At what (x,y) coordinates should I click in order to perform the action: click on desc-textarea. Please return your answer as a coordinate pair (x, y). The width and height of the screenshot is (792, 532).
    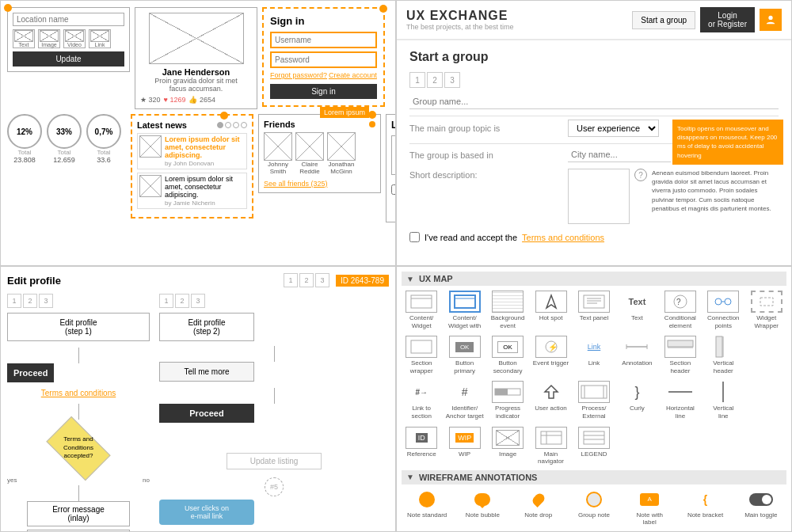
    Looking at the image, I should click on (599, 196).